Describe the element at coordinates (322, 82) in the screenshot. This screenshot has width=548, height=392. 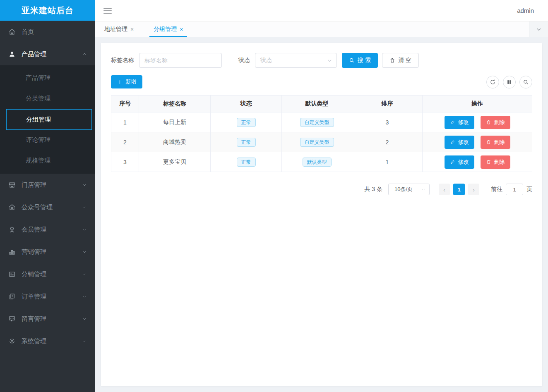
I see `table-toolbar: 新增` at that location.